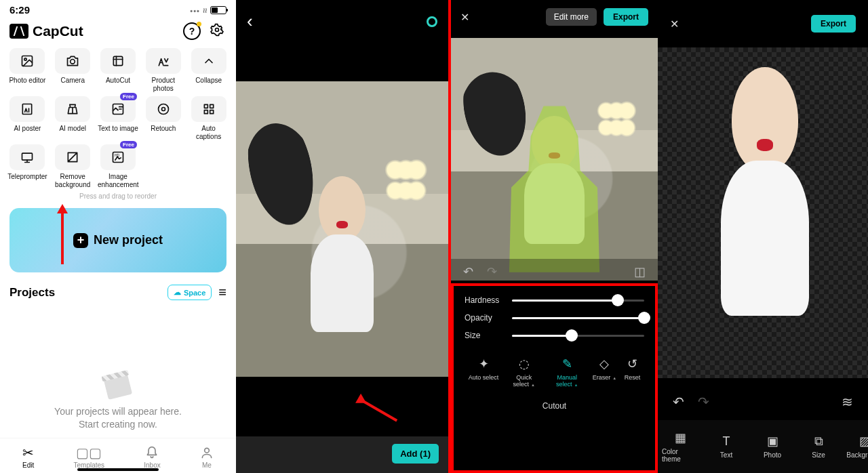 The width and height of the screenshot is (868, 473). I want to click on svg-text: HD, so click(117, 155).